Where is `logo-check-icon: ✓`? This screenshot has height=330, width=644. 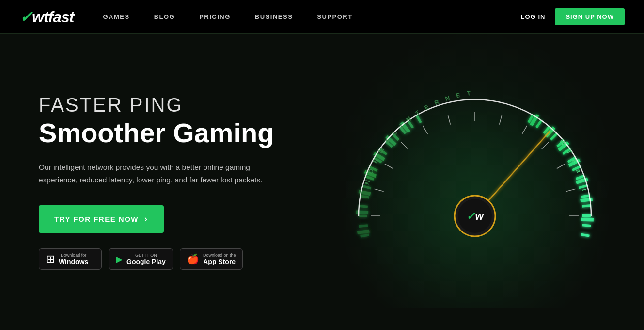 logo-check-icon: ✓ is located at coordinates (26, 17).